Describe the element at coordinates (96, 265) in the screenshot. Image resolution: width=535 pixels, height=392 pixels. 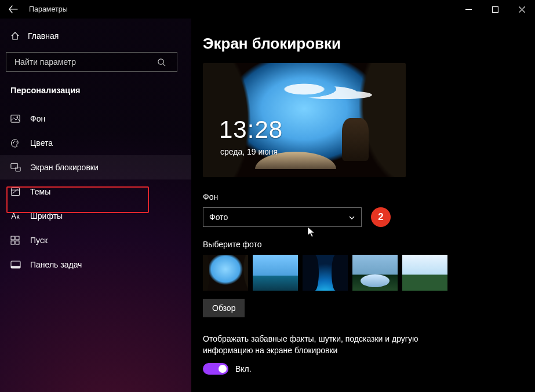
I see `sidebar-item-taskbar: Панель задач` at that location.